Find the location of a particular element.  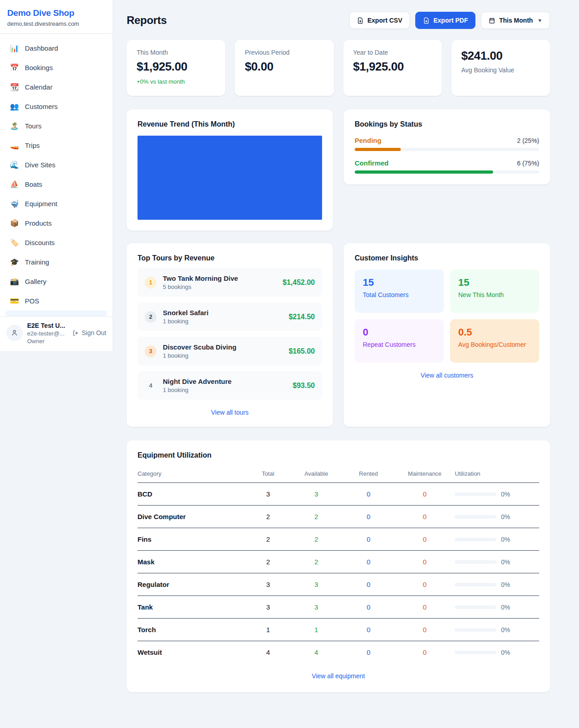

period-select: This Month ▼ is located at coordinates (516, 20).